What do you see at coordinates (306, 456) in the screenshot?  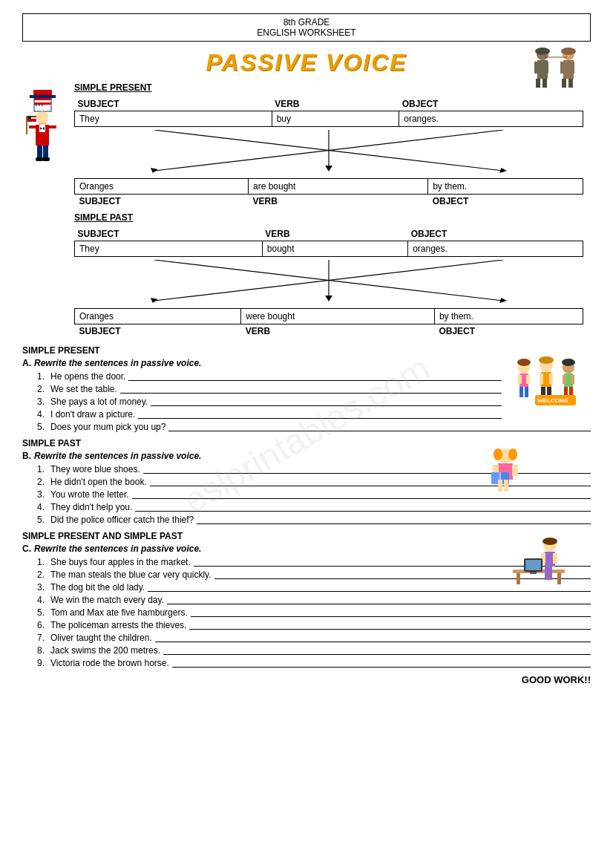 I see `exercise-b-header: B. Rewrite the sentences in passive voic…` at bounding box center [306, 456].